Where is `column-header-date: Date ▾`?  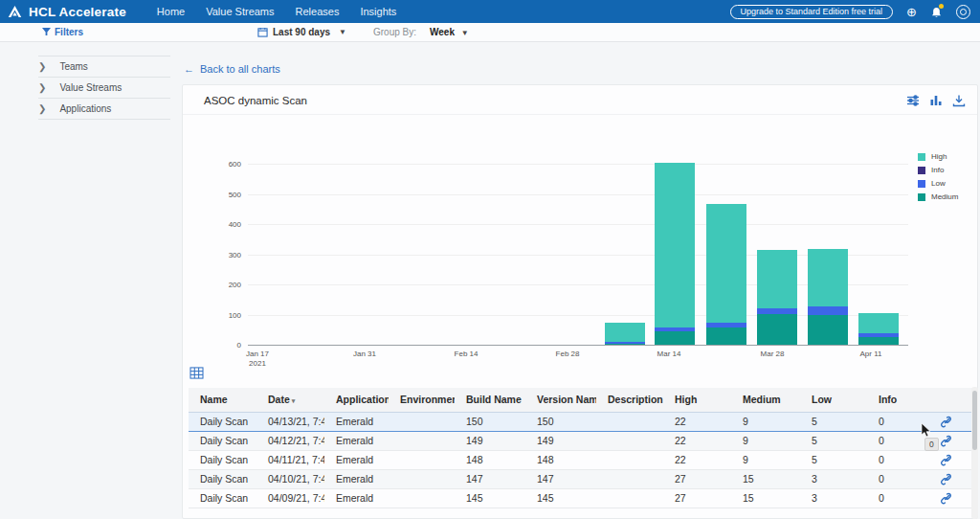 column-header-date: Date ▾ is located at coordinates (291, 400).